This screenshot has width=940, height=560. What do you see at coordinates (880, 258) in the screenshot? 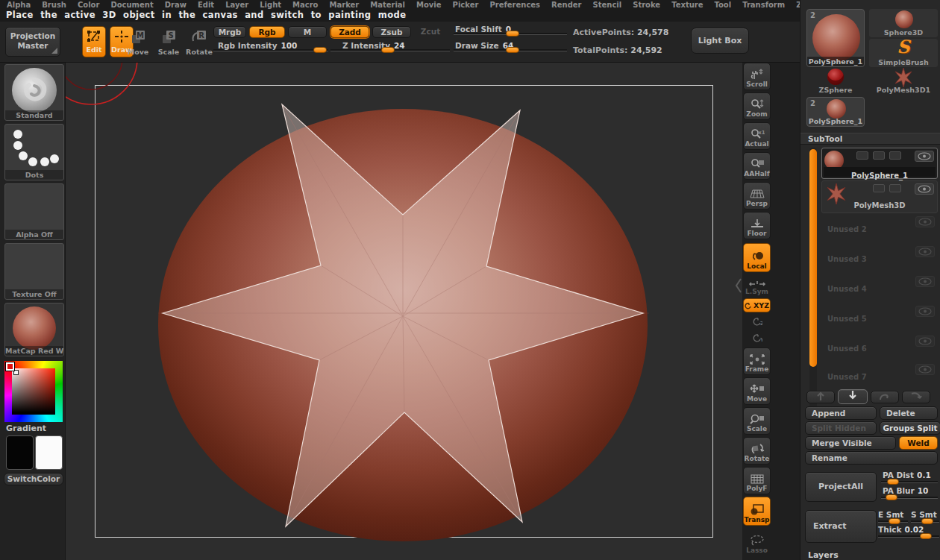
I see `subtool-row-unused-3: Unused 3` at bounding box center [880, 258].